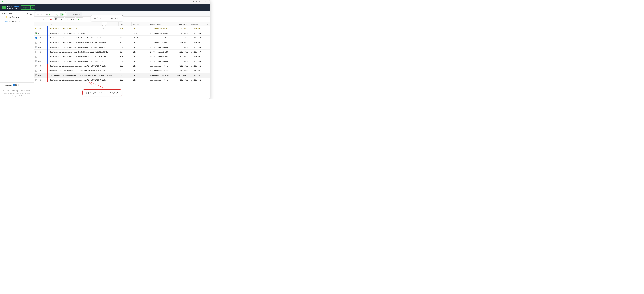  What do you see at coordinates (122, 54) in the screenshot?
I see `grid-body: 469https://ainabatch03acr.azurecr.io/v2/…` at bounding box center [122, 54].